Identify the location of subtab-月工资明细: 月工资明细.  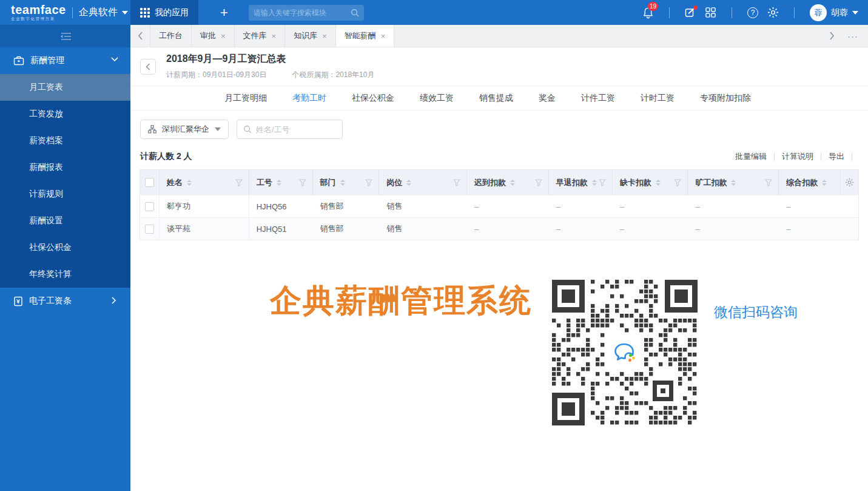
(246, 98).